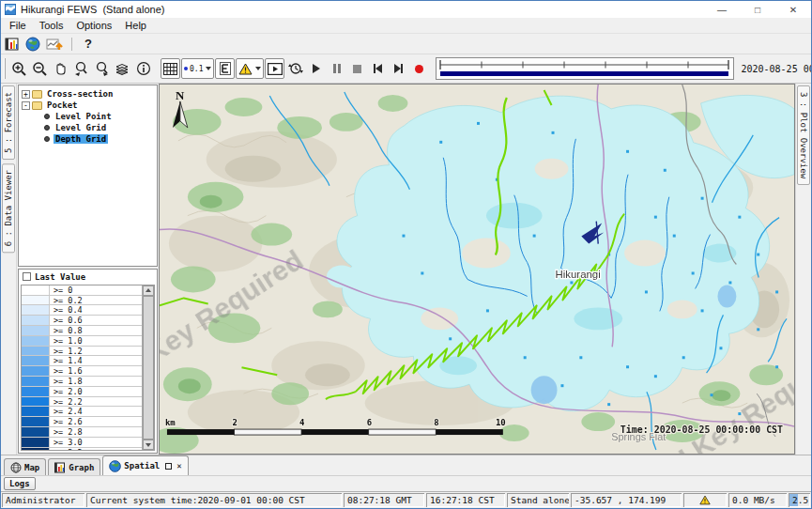  I want to click on spatial-globe-icon, so click(115, 466).